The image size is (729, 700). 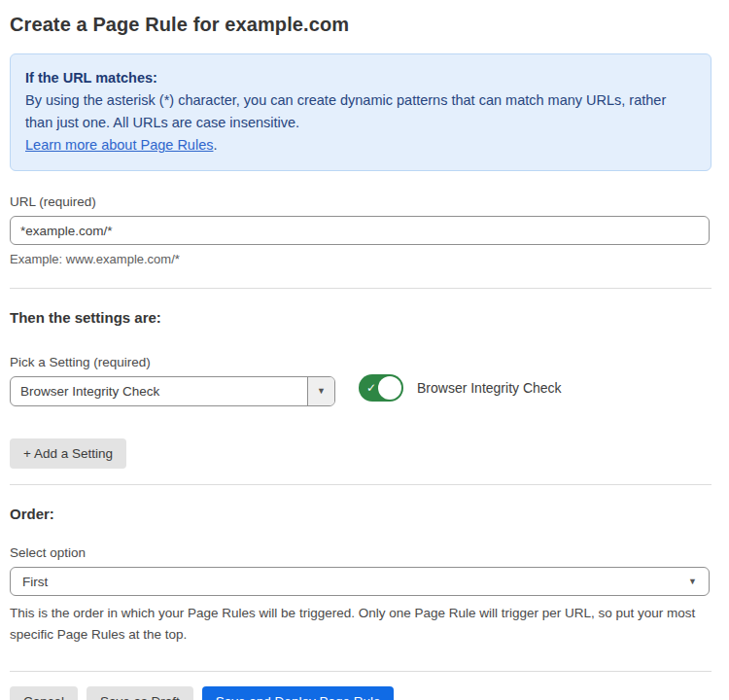 What do you see at coordinates (360, 230) in the screenshot?
I see `url-input` at bounding box center [360, 230].